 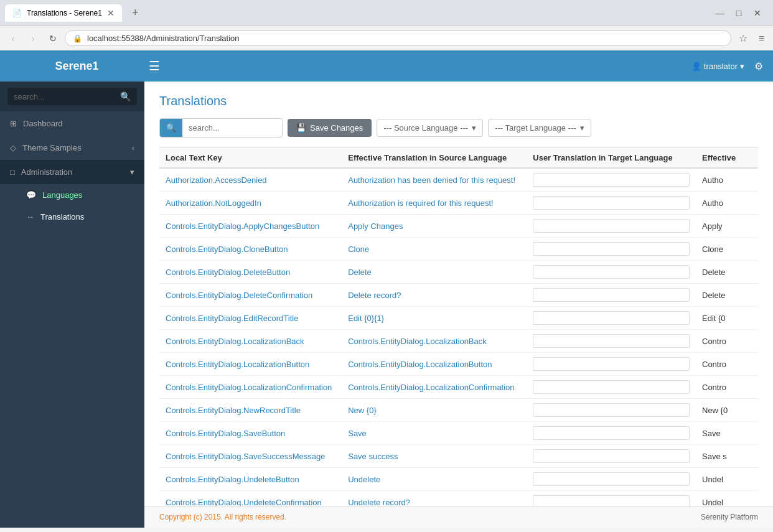 I want to click on cell-effective2: Edit {0, so click(x=727, y=319).